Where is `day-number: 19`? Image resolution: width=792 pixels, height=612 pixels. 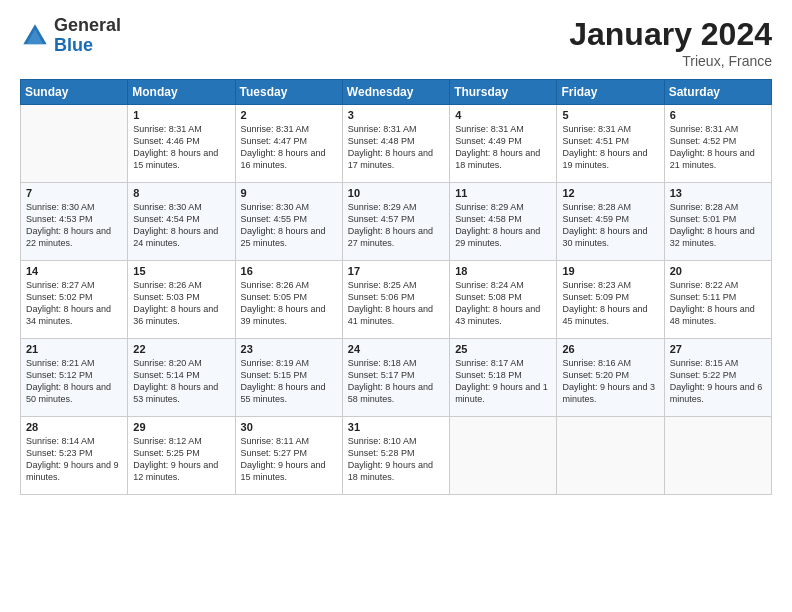
day-number: 19 is located at coordinates (610, 271).